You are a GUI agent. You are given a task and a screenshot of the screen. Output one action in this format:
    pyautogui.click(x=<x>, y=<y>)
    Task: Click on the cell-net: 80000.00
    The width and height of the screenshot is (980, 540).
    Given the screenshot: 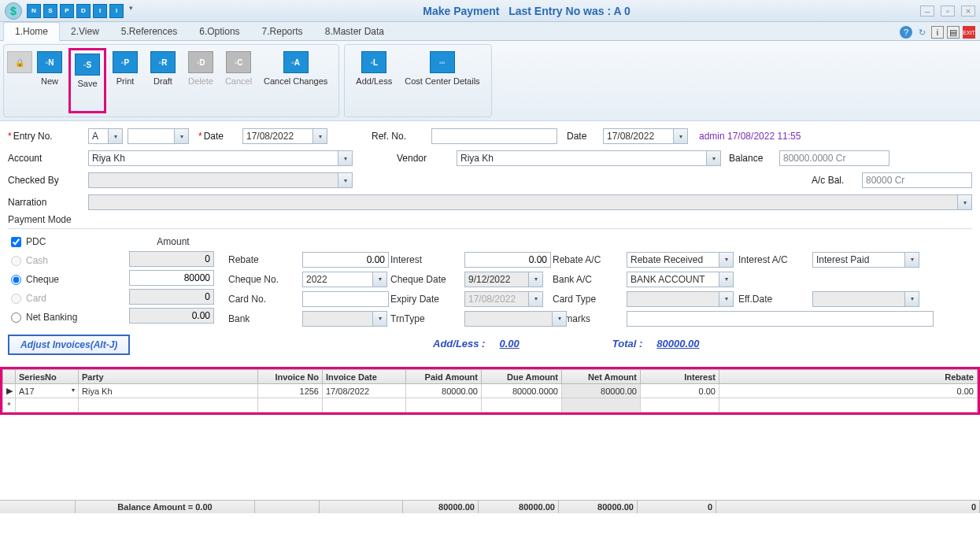 What is the action you would take?
    pyautogui.click(x=601, y=391)
    